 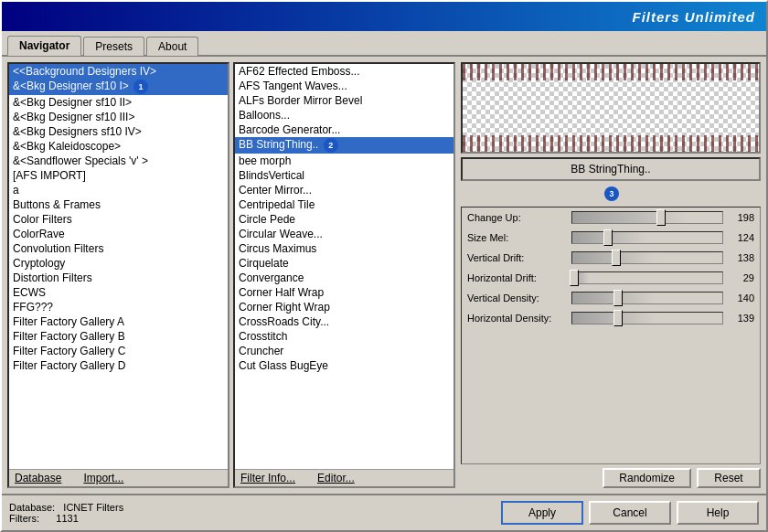 What do you see at coordinates (344, 293) in the screenshot?
I see `list-item: Corner Half Wrap` at bounding box center [344, 293].